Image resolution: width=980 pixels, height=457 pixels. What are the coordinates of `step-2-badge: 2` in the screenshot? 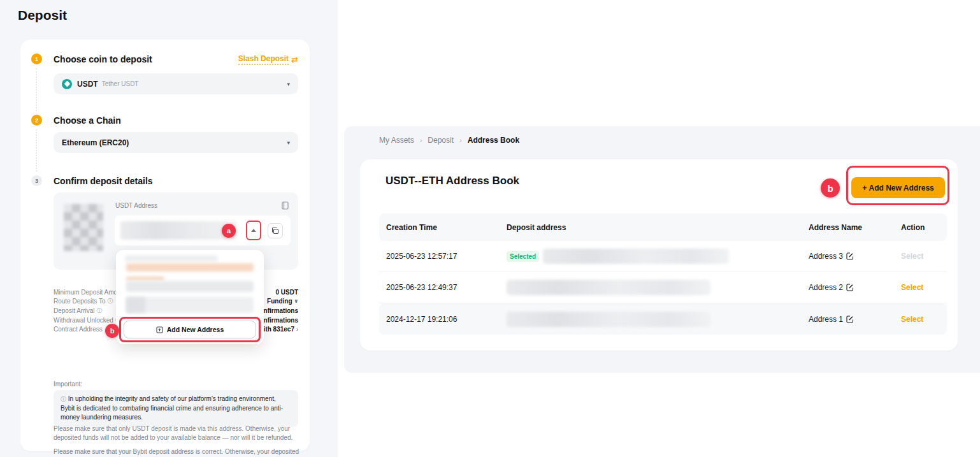 It's located at (37, 120).